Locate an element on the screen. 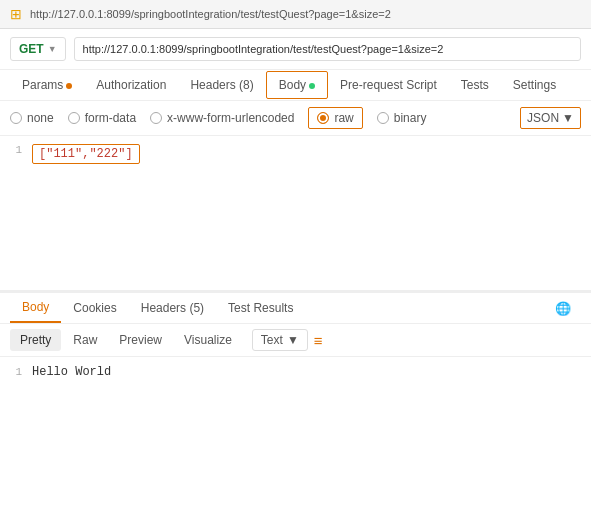 This screenshot has width=591, height=509. radio-raw is located at coordinates (323, 118).